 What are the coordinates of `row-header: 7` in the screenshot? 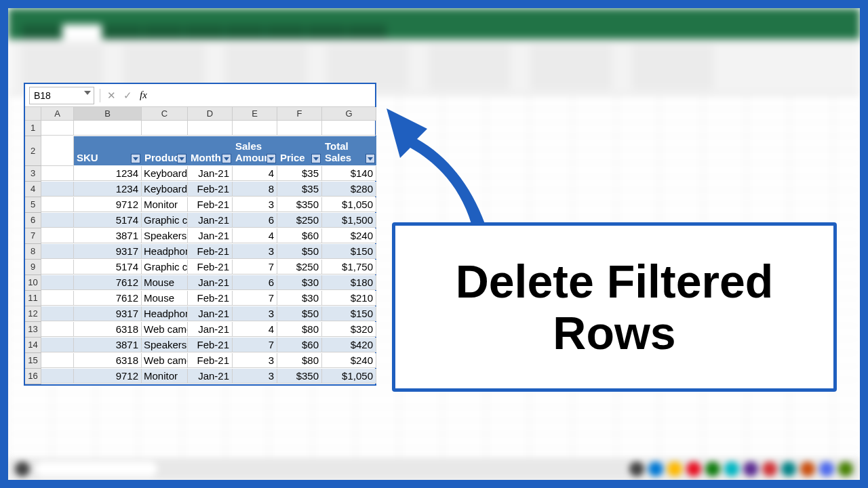 It's located at (33, 236).